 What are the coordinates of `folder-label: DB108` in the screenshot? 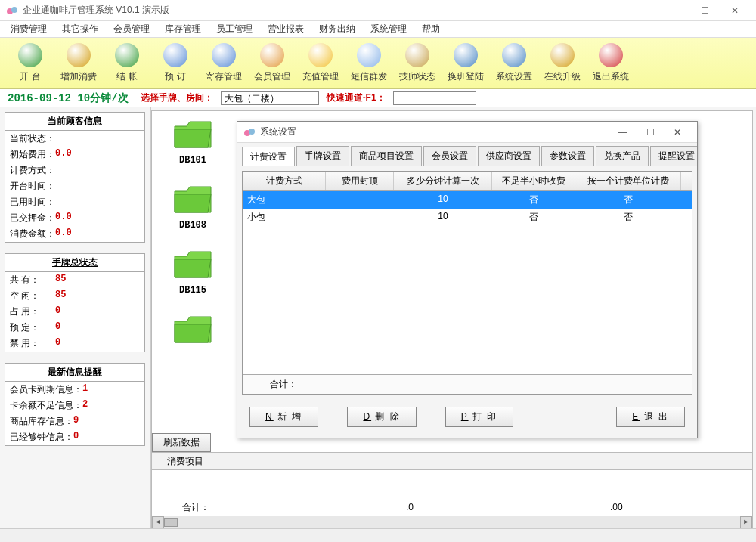 It's located at (193, 225).